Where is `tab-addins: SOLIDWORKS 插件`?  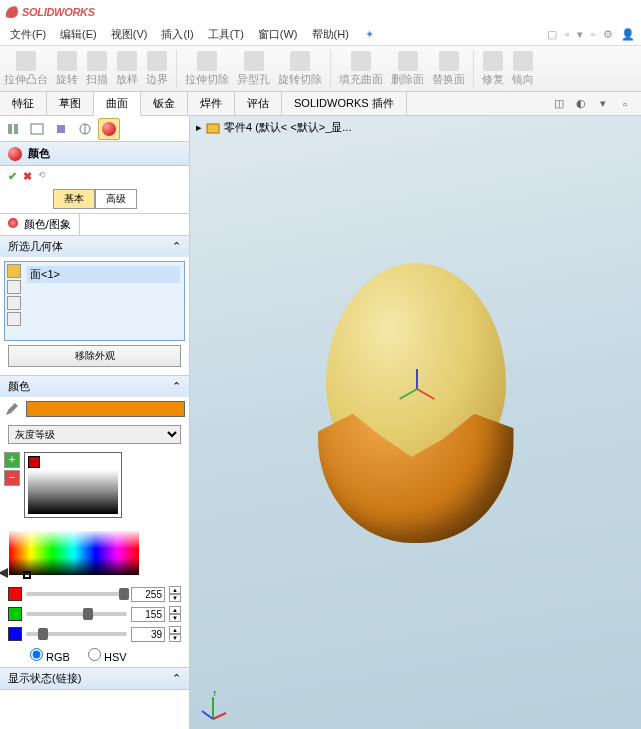
tab-addins: SOLIDWORKS 插件 is located at coordinates (344, 104).